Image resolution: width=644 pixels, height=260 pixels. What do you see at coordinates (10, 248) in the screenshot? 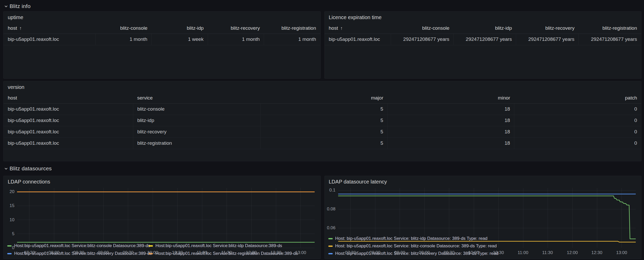
I see `y-axis-tick: 0` at bounding box center [10, 248].